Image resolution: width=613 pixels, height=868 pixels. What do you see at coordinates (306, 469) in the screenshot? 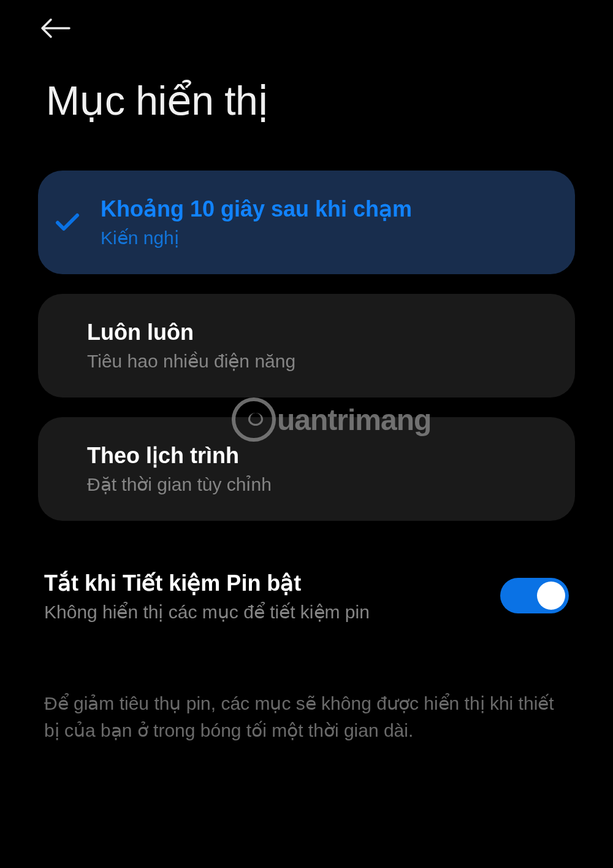
I see `option-scheduled: Theo lịch trình Đặt thời gian tùy chỉnh` at bounding box center [306, 469].